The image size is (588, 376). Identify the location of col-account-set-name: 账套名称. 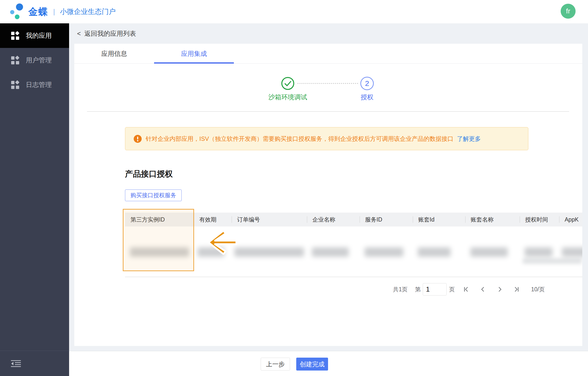
(493, 220).